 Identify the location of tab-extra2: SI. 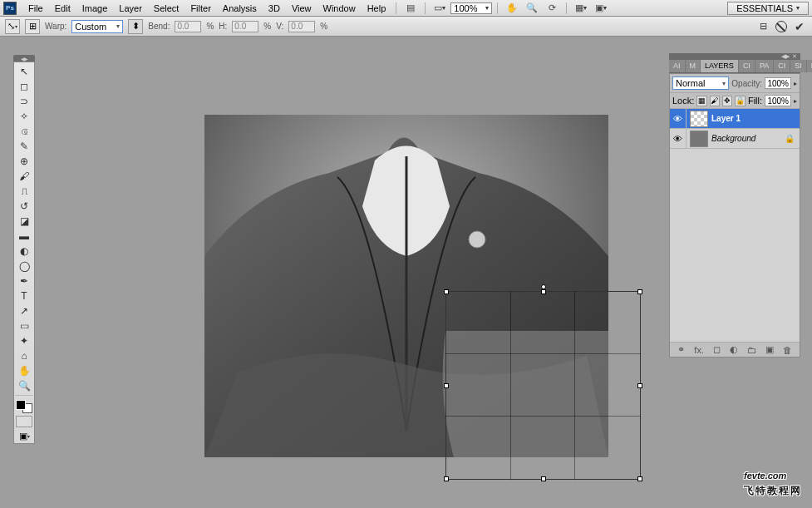
(799, 67).